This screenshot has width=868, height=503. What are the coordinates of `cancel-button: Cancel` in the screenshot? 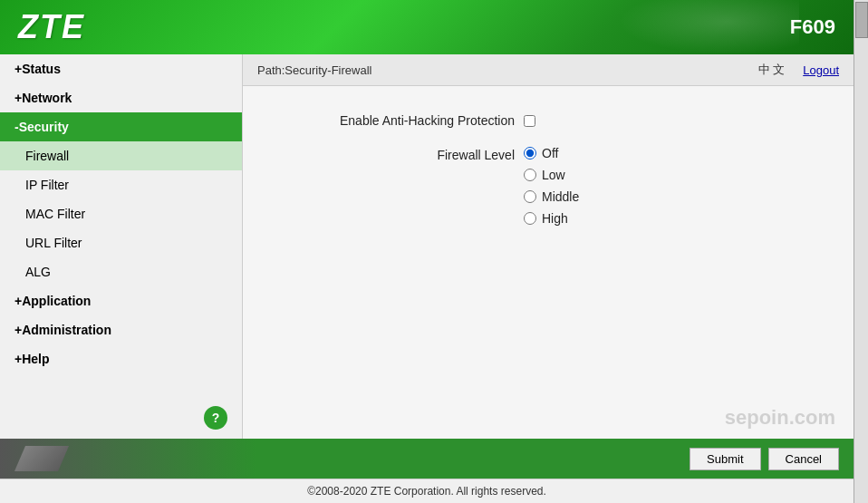 It's located at (804, 459).